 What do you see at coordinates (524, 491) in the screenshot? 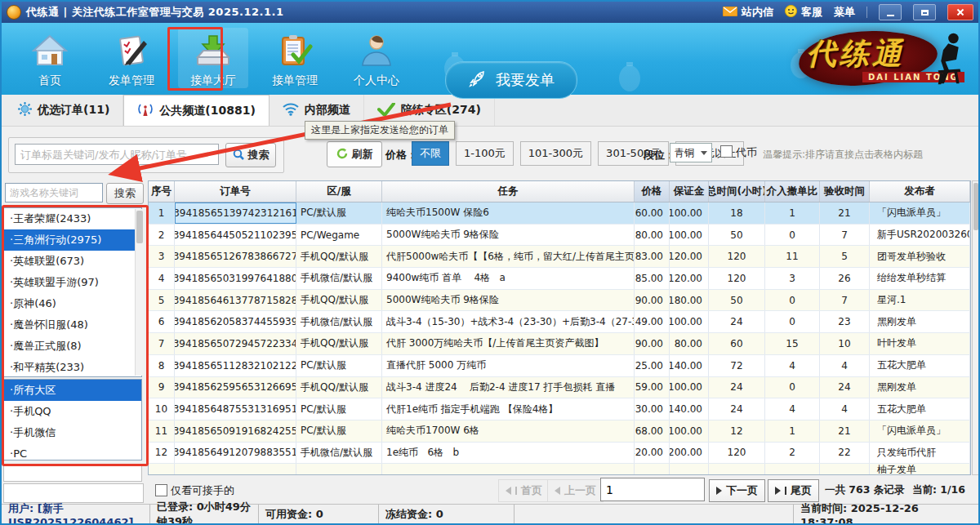
I see `first-page-button: 首页` at bounding box center [524, 491].